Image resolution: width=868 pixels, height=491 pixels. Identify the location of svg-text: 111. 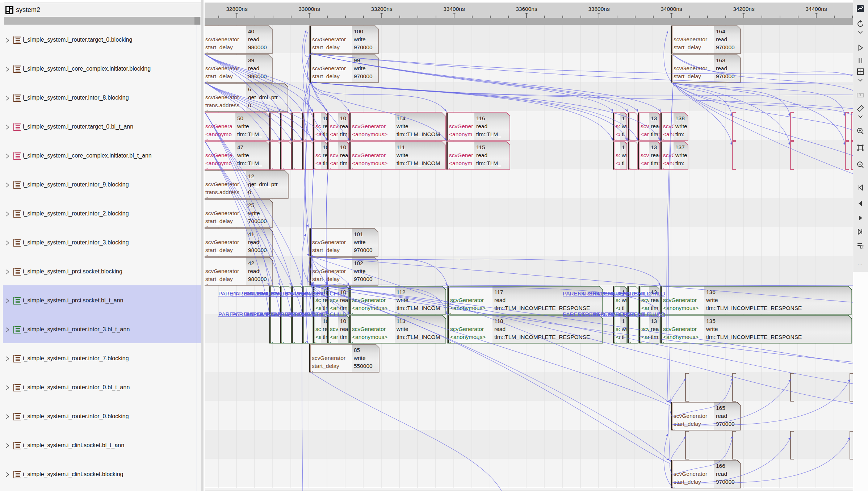
(401, 147).